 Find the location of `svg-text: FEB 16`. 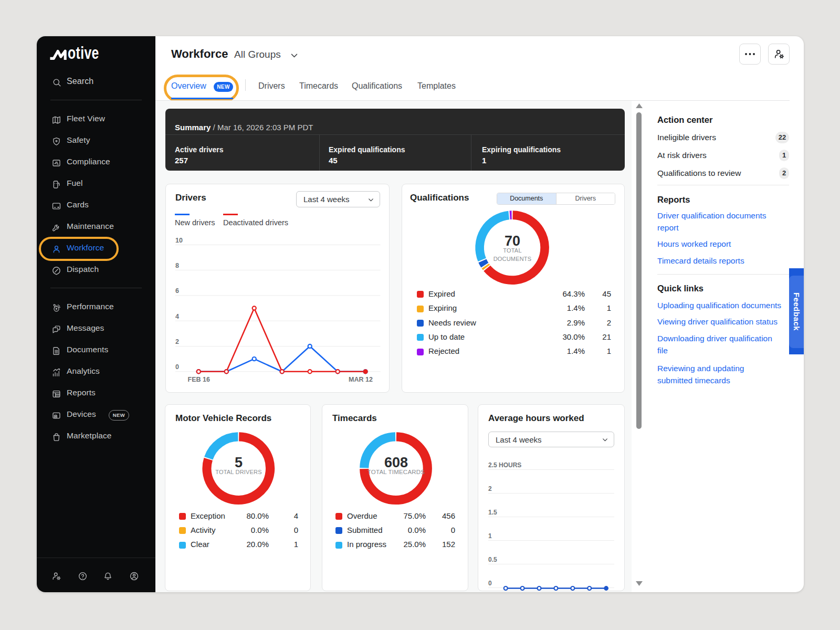

svg-text: FEB 16 is located at coordinates (199, 380).